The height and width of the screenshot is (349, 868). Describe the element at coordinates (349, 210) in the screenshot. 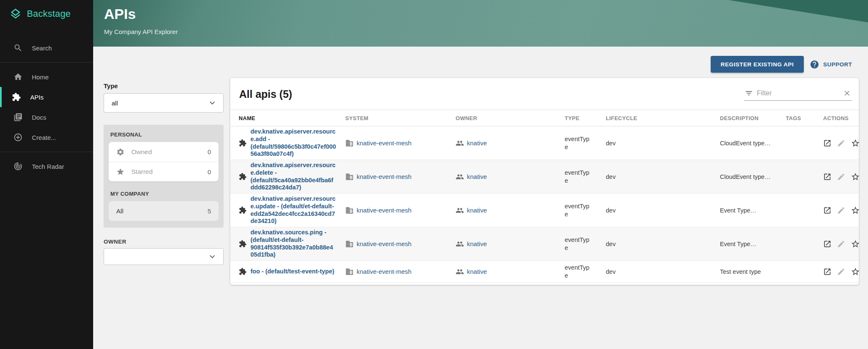

I see `system-icon` at that location.